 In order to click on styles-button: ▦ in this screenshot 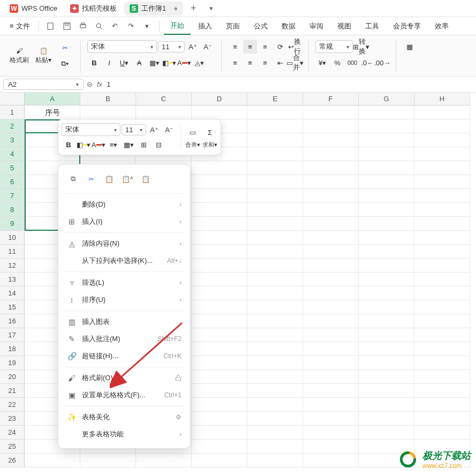, I will do `click(410, 47)`.